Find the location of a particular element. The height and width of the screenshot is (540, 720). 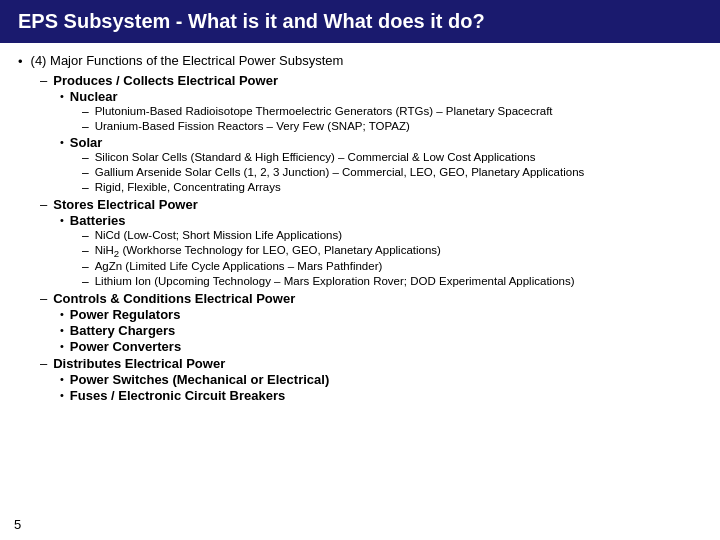

section-stores-label: Stores Electrical Power is located at coordinates (126, 204).